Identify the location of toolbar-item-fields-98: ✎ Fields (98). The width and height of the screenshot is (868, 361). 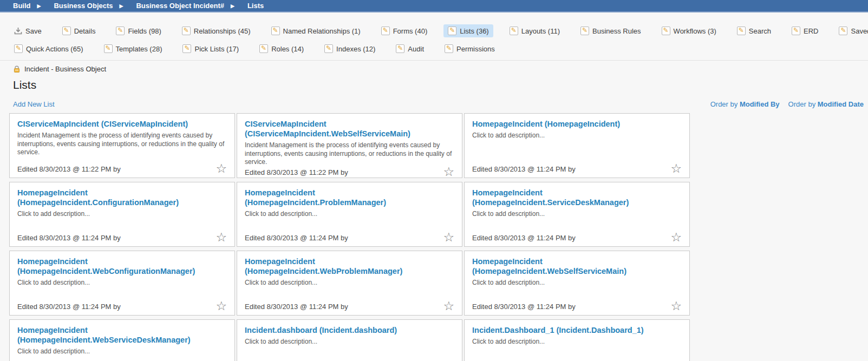
(139, 31).